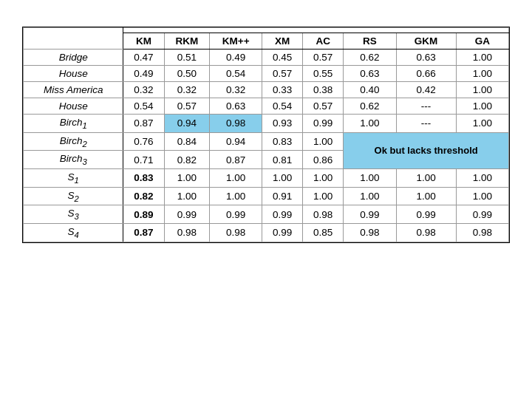 This screenshot has width=532, height=399. I want to click on col-xm: XM, so click(282, 41).